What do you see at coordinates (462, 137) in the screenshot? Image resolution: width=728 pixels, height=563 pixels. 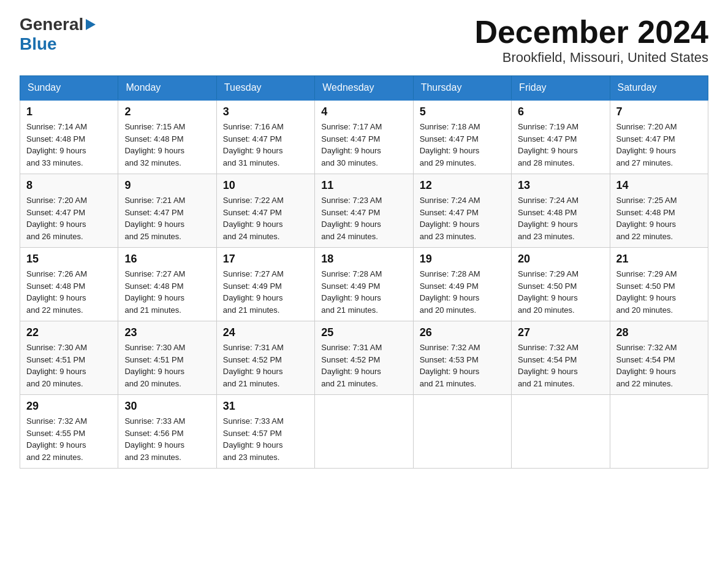 I see `table-row: 5 Sunrise: 7:18 AMSunset: 4:47 PMDayligh…` at bounding box center [462, 137].